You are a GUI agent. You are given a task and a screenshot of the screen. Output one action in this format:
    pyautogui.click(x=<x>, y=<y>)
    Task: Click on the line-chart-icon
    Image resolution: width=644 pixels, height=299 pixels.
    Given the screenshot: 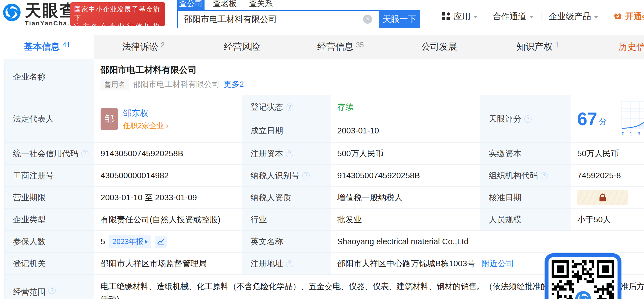 What is the action you would take?
    pyautogui.click(x=161, y=242)
    